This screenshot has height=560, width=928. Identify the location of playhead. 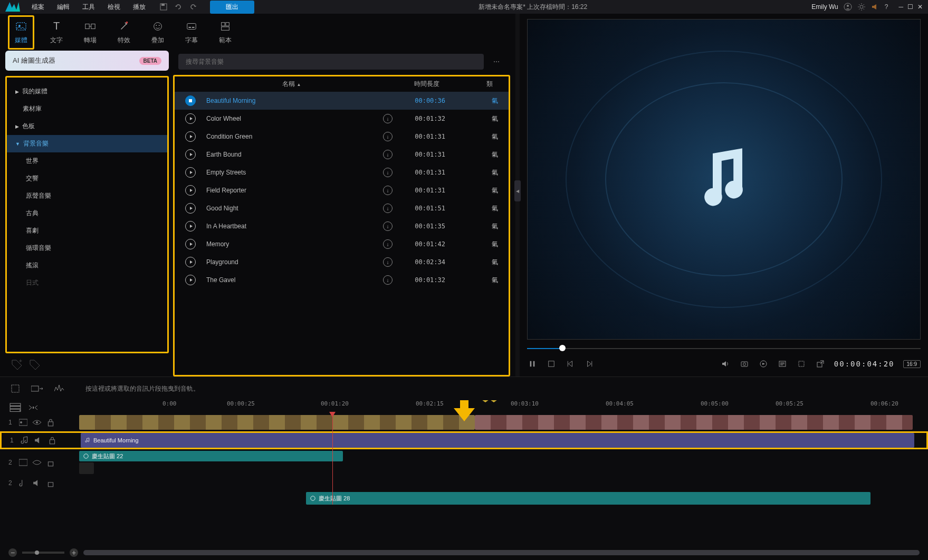
(332, 460).